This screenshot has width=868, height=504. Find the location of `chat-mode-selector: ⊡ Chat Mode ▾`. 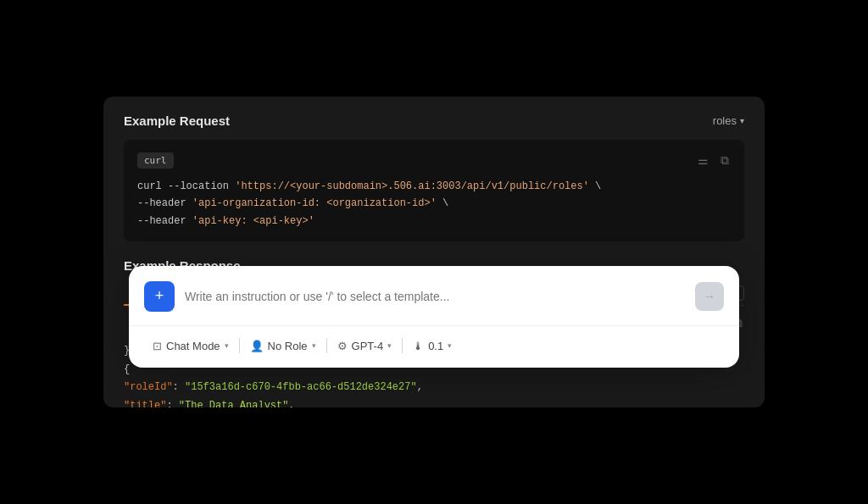

chat-mode-selector: ⊡ Chat Mode ▾ is located at coordinates (191, 346).